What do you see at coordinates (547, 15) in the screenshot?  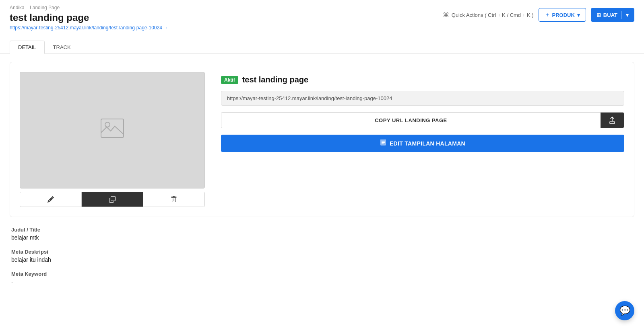 I see `plus-icon: ＋` at bounding box center [547, 15].